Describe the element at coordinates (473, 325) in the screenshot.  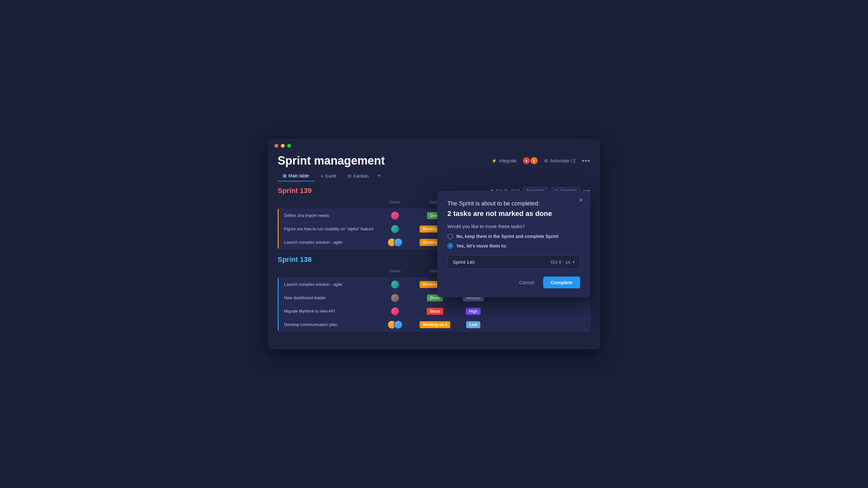
I see `row-priority: Low` at that location.